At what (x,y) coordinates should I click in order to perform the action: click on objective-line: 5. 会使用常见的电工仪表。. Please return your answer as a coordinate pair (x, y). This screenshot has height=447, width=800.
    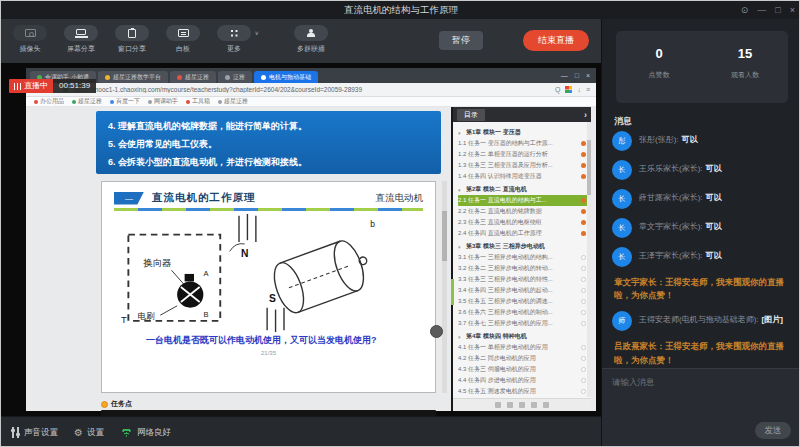
    Looking at the image, I should click on (274, 144).